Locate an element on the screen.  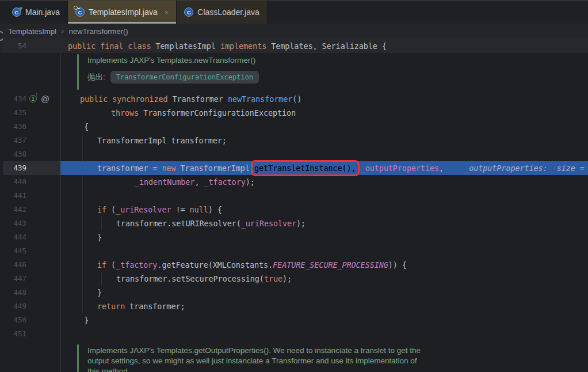
code-line-435: 435throws TransformerConfigurationExcept… is located at coordinates (294, 113).